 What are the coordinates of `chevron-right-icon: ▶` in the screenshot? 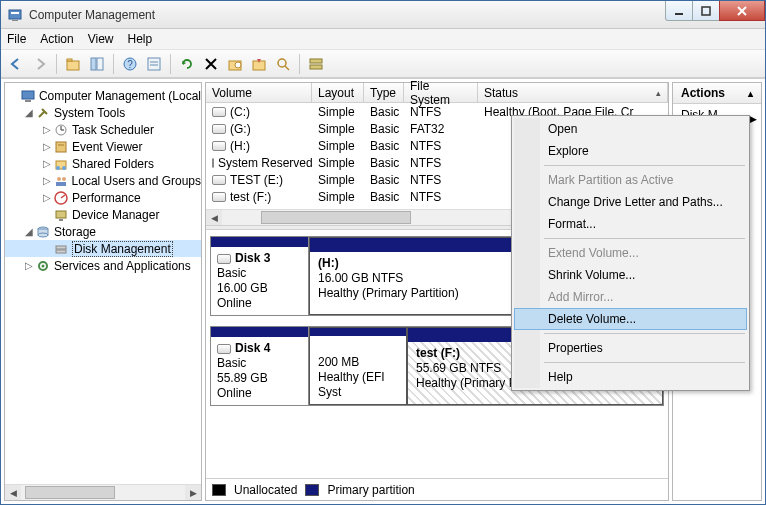 It's located at (754, 119).